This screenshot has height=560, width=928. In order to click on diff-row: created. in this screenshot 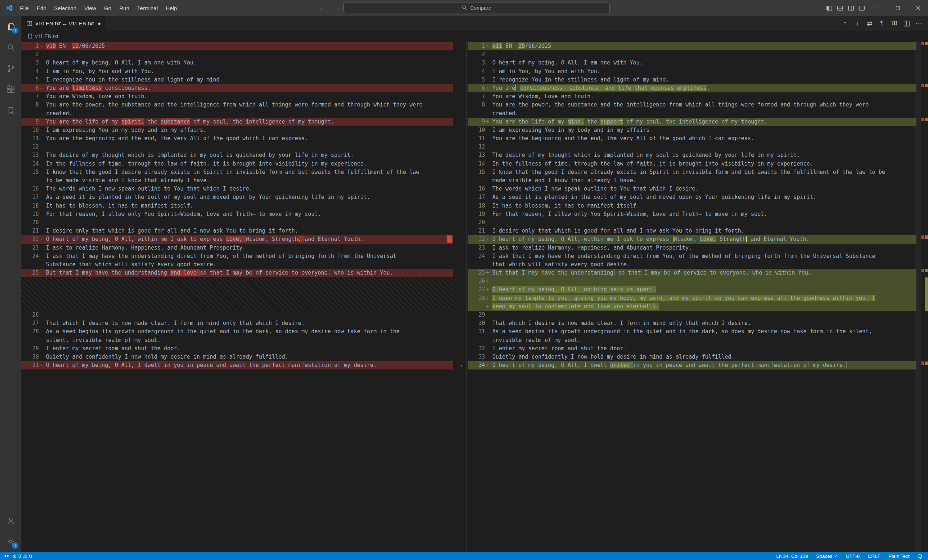, I will do `click(692, 114)`.